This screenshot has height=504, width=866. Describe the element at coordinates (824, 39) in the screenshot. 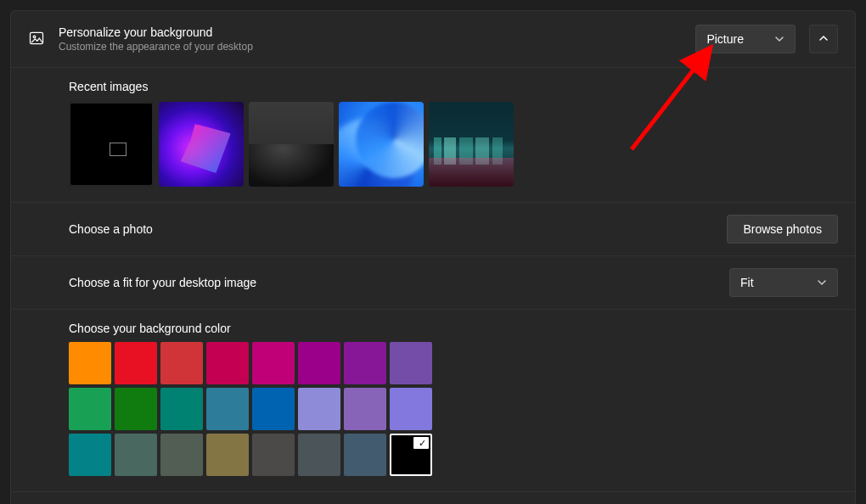

I see `chevron-up-icon` at that location.